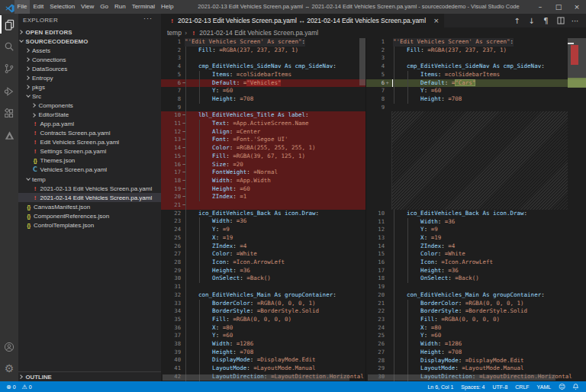 This screenshot has height=392, width=586. Describe the element at coordinates (546, 21) in the screenshot. I see `whitespace-toggle-icon: ¶` at that location.